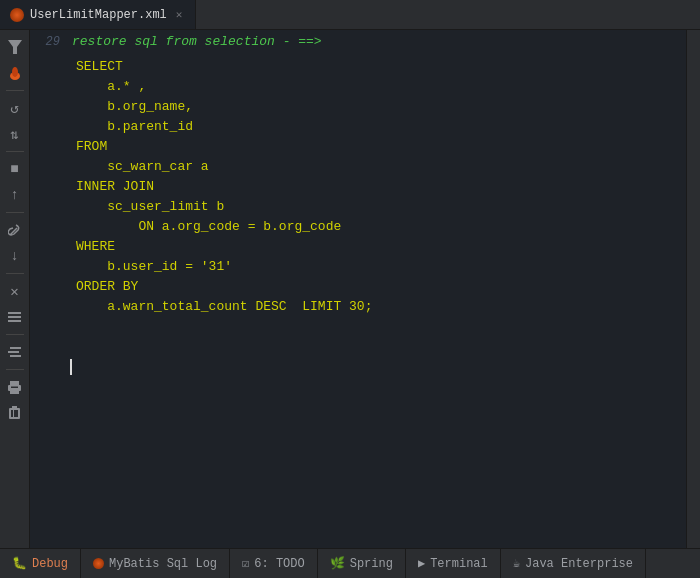 The image size is (700, 578). I want to click on java-enterprise-icon: ☕, so click(516, 564).